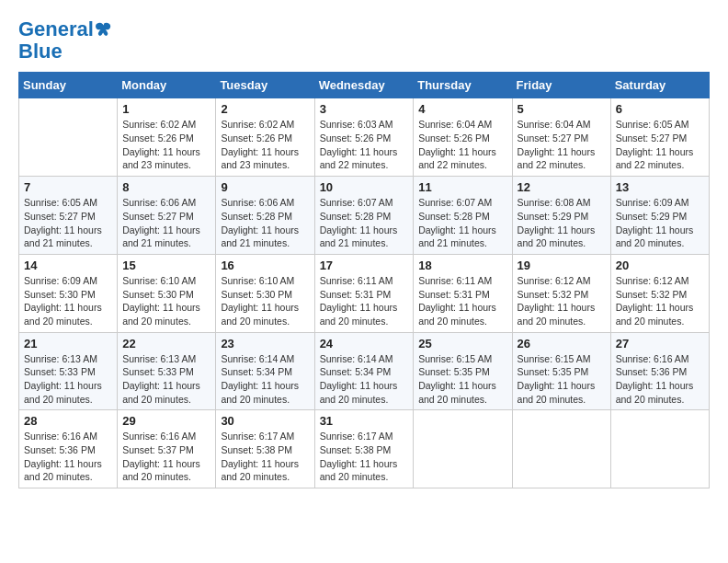 This screenshot has width=728, height=563. What do you see at coordinates (660, 138) in the screenshot?
I see `calendar-cell: 6Sunrise: 6:05 AM Sunset: 5:27 PM Daylig…` at bounding box center [660, 138].